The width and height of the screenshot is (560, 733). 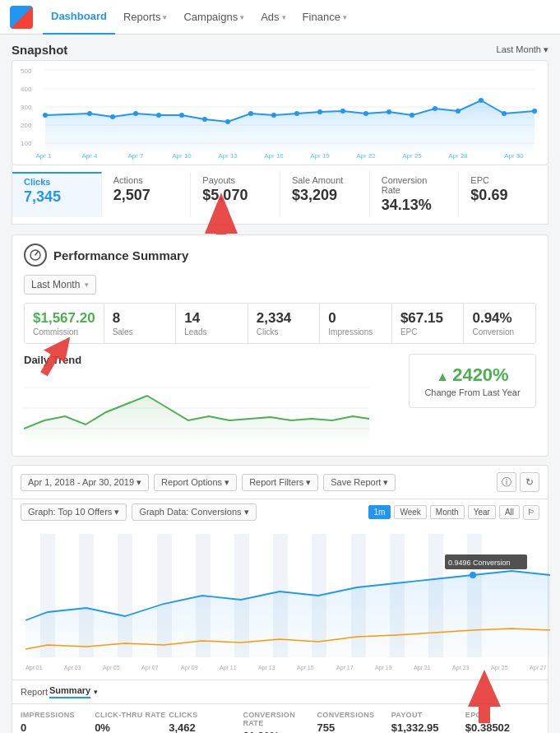 I want to click on snapshot-header: Snapshot Last Month ▾, so click(x=280, y=49).